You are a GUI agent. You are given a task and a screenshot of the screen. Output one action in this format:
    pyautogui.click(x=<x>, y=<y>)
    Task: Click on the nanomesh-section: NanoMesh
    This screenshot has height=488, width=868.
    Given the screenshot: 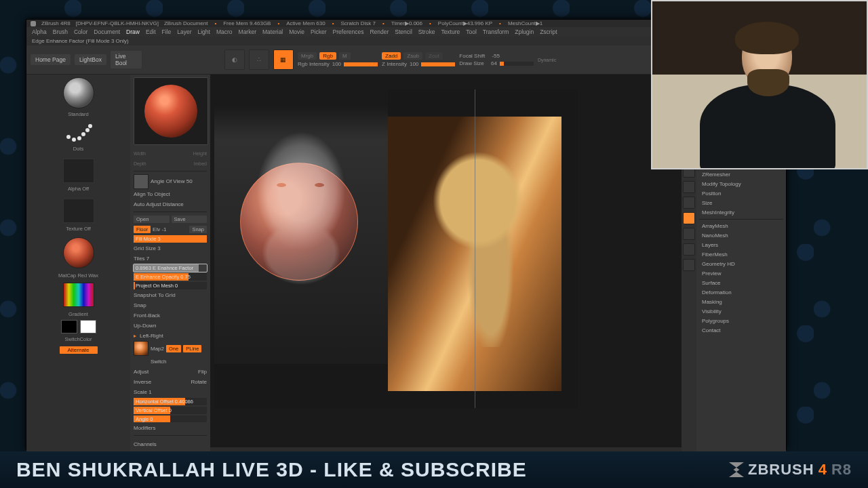 What is the action you would take?
    pyautogui.click(x=741, y=236)
    